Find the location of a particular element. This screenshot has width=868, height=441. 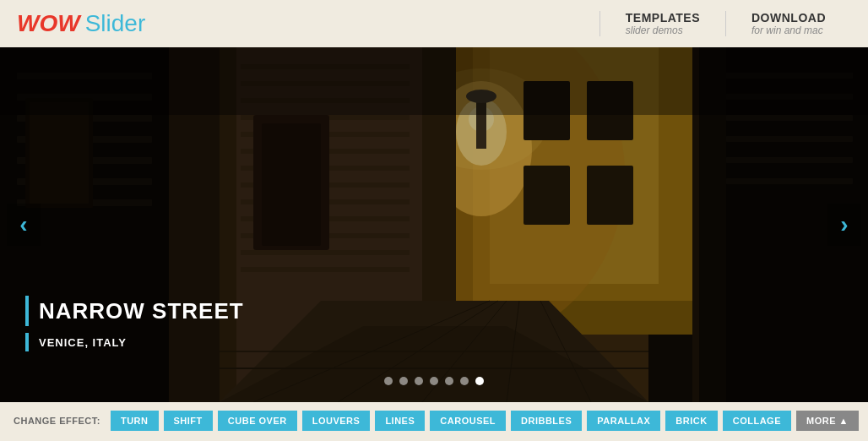

header-links: TEMPLATES slider demos DOWNLOAD for win … is located at coordinates (725, 24).